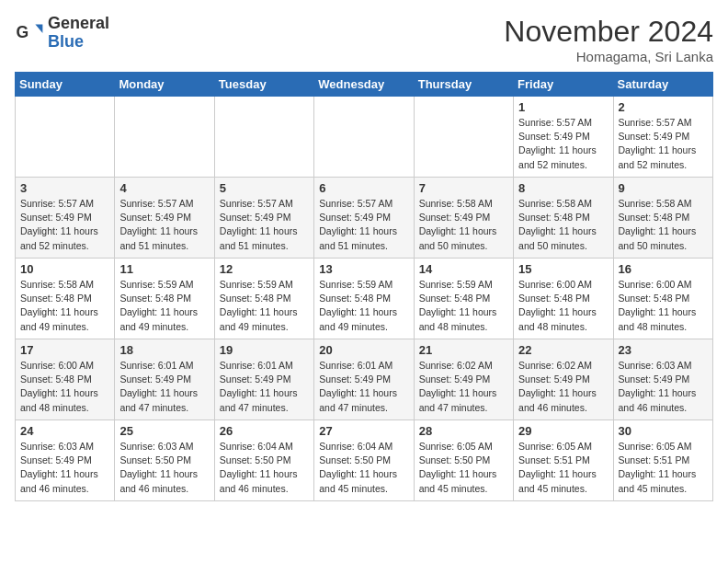 This screenshot has width=728, height=563. Describe the element at coordinates (364, 218) in the screenshot. I see `calendar-cell: 6Sunrise: 5:57 AM Sunset: 5:49 PM Daylig…` at that location.